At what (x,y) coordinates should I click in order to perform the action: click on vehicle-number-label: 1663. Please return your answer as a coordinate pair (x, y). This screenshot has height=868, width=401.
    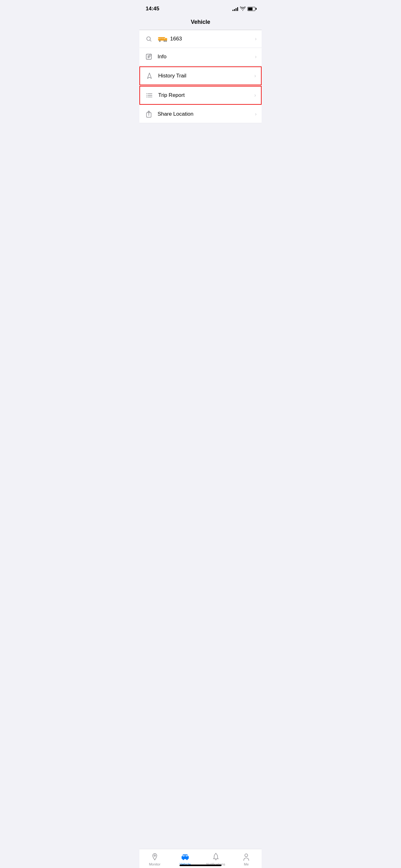
    Looking at the image, I should click on (211, 39).